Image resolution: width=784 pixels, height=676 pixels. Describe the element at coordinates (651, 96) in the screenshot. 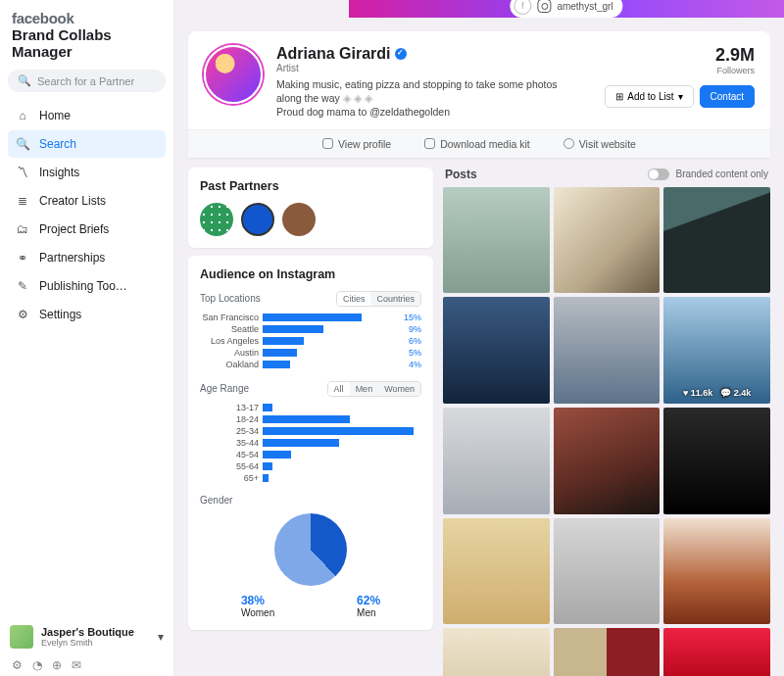

I see `btn-label: Add to List` at that location.